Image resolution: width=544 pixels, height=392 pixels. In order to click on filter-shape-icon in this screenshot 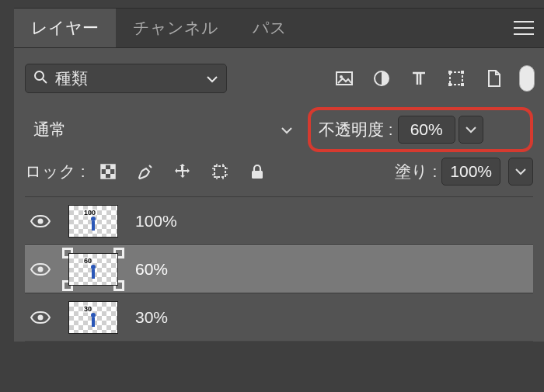, I will do `click(456, 78)`.